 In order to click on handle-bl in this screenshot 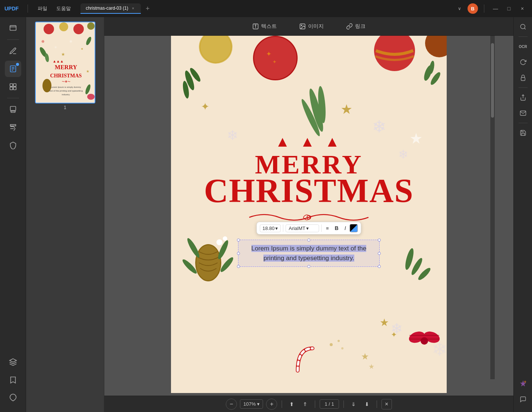, I will do `click(238, 266)`.